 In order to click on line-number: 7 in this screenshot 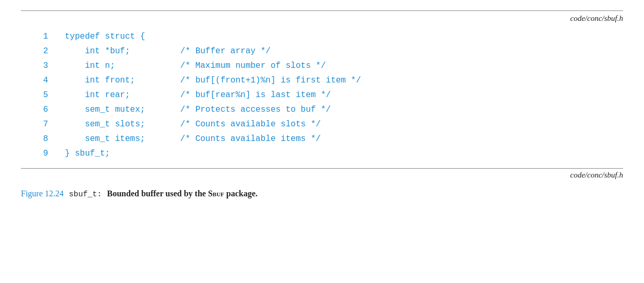, I will do `click(40, 124)`.